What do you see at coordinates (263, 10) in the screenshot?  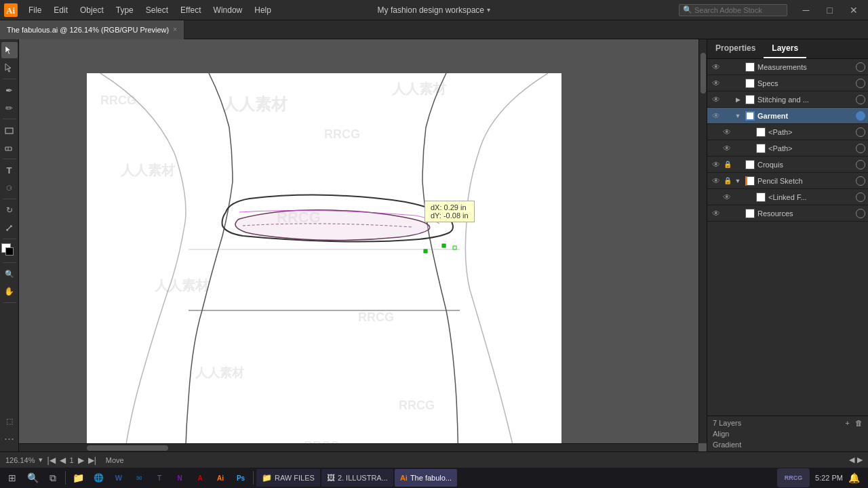 I see `menu-help: Help` at bounding box center [263, 10].